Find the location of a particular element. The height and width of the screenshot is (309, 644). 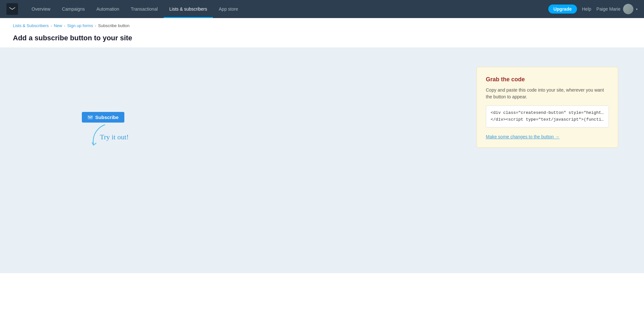

user-menu: Paige Marie ▾ is located at coordinates (617, 9).